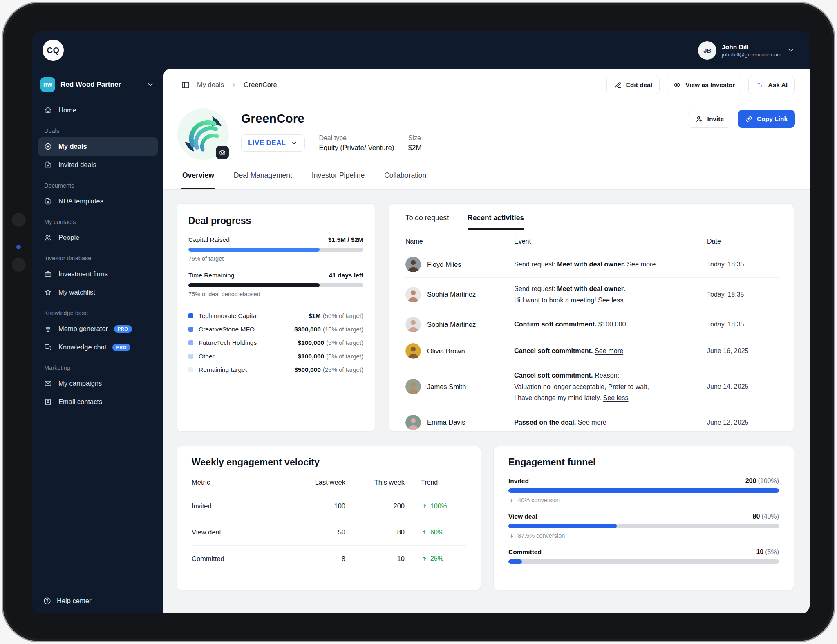  I want to click on activities-table-body: Floyd Miles Send request: Meet with deal…, so click(592, 341).